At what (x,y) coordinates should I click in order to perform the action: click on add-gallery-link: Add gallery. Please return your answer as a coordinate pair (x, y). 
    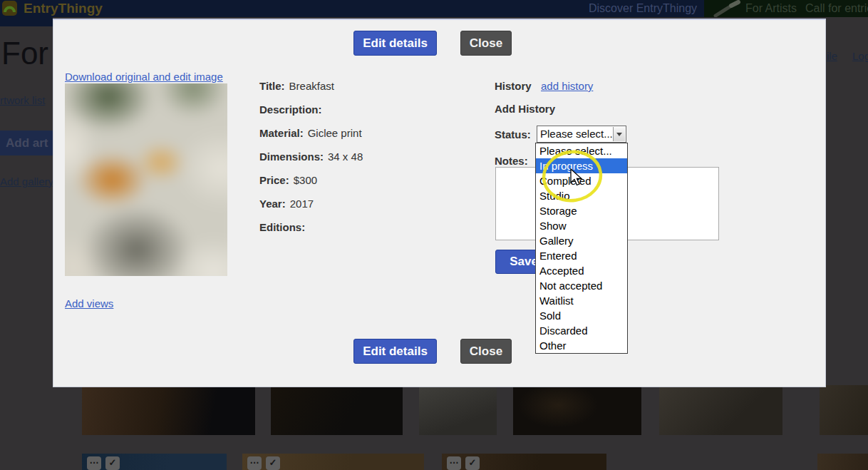
    Looking at the image, I should click on (27, 181).